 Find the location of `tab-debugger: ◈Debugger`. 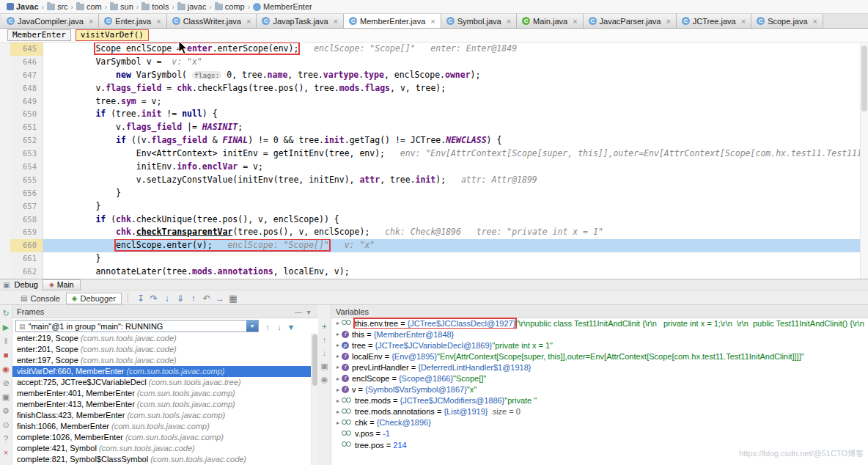

tab-debugger: ◈Debugger is located at coordinates (94, 299).